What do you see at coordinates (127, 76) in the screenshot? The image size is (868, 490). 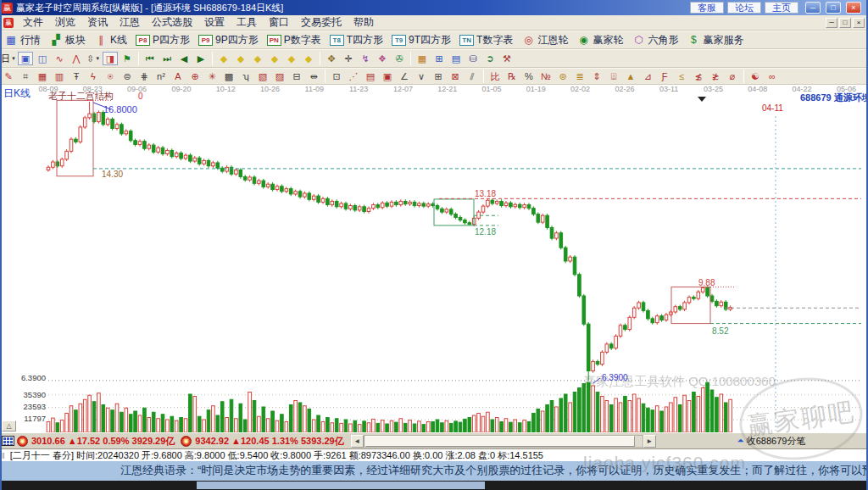 I see `circle-level-tool: ⊜` at bounding box center [127, 76].